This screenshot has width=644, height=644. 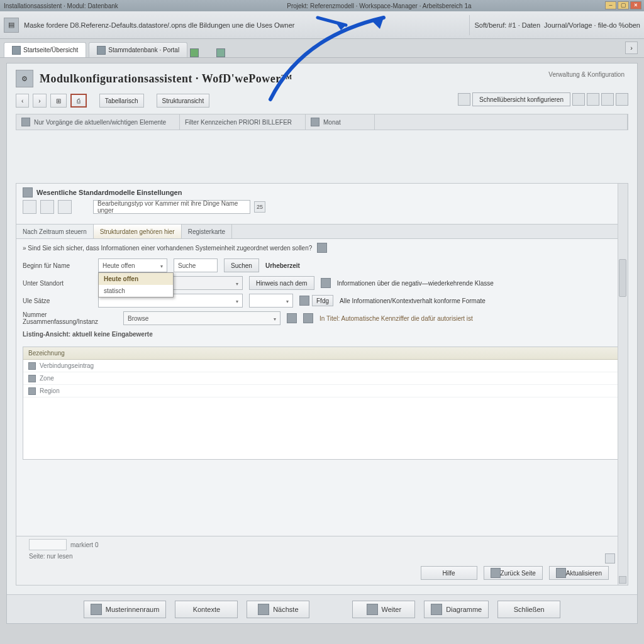 What do you see at coordinates (138, 50) in the screenshot?
I see `tab-database: Stammdatenbank · Portal` at bounding box center [138, 50].